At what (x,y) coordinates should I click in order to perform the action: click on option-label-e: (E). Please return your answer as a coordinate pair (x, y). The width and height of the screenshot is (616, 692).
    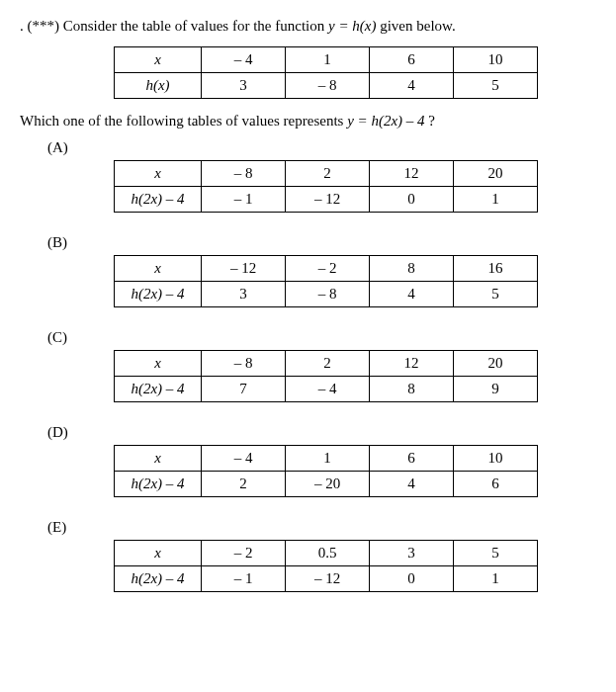
    Looking at the image, I should click on (322, 528).